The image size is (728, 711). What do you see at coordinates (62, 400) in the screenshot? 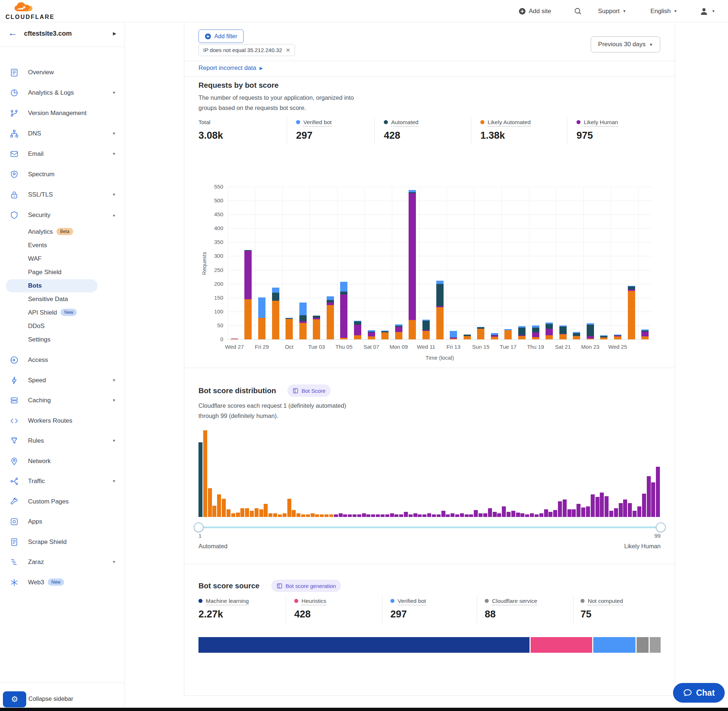
I see `sidebar-item-caching: Caching▼` at bounding box center [62, 400].